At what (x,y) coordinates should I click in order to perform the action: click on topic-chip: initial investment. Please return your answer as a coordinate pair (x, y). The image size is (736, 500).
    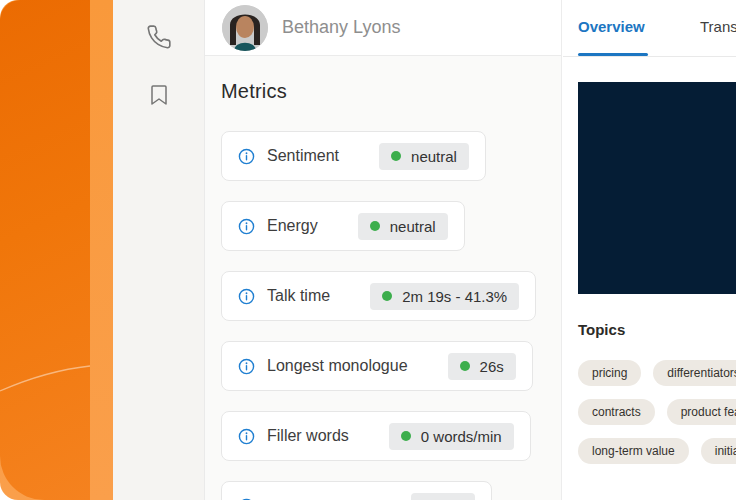
    Looking at the image, I should click on (718, 451).